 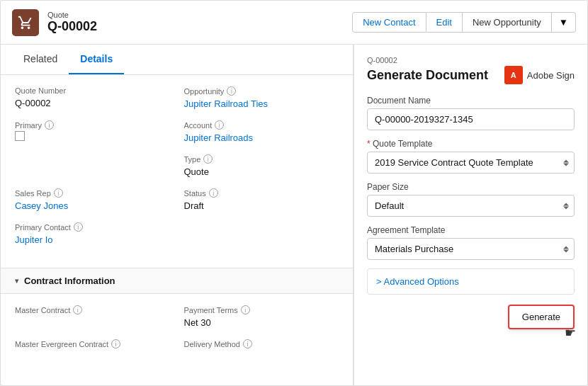 What do you see at coordinates (262, 171) in the screenshot?
I see `type-value-row: Quote ✎` at bounding box center [262, 171].